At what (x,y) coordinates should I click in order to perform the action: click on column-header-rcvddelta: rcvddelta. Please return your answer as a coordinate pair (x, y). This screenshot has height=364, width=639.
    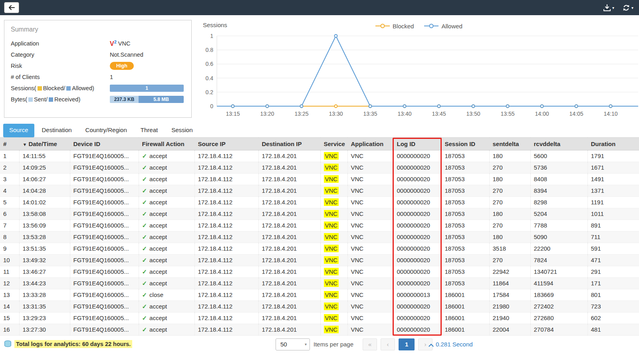
    Looking at the image, I should click on (559, 144).